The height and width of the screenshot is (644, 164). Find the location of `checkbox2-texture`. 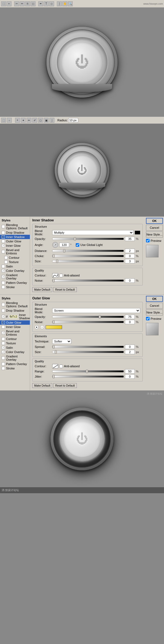

checkbox2-texture is located at coordinates (3, 343).